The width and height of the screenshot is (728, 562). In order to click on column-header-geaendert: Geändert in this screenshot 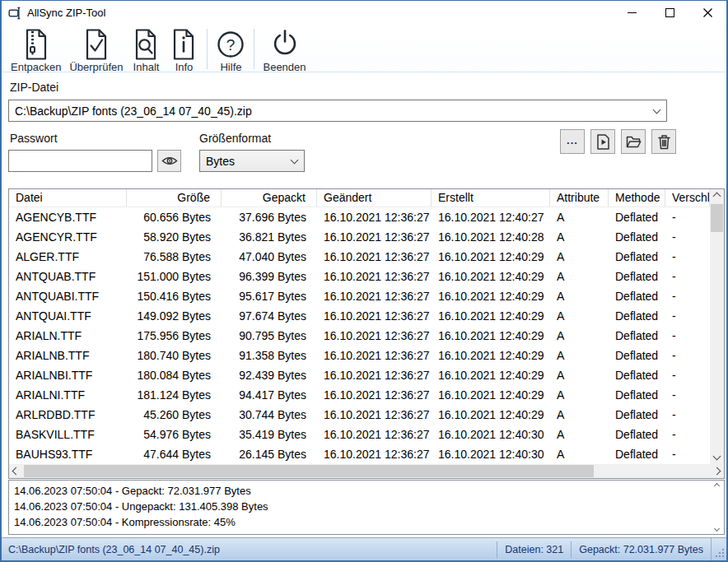, I will do `click(374, 197)`.